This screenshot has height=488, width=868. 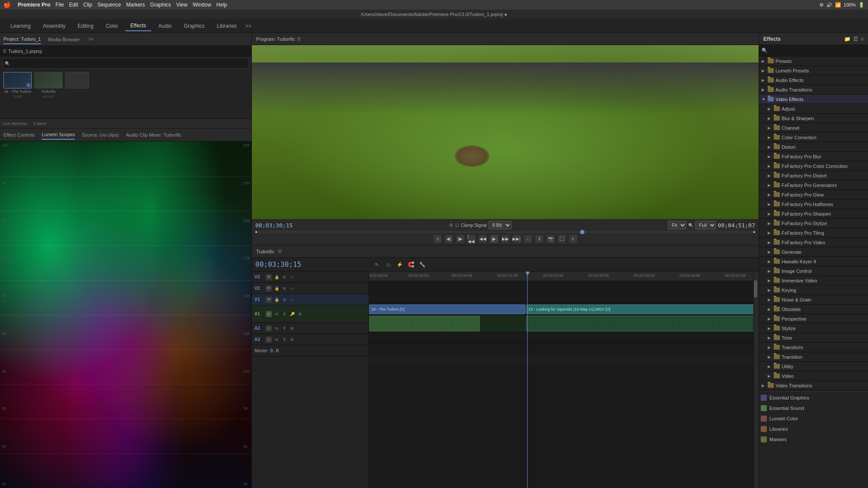 What do you see at coordinates (280, 252) in the screenshot?
I see `timeline-menu-icon: ☰` at bounding box center [280, 252].